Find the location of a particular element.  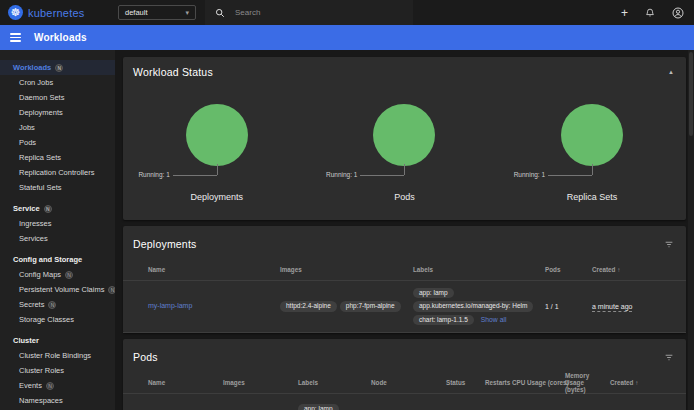

workload-status-title: Workload Status is located at coordinates (173, 72).